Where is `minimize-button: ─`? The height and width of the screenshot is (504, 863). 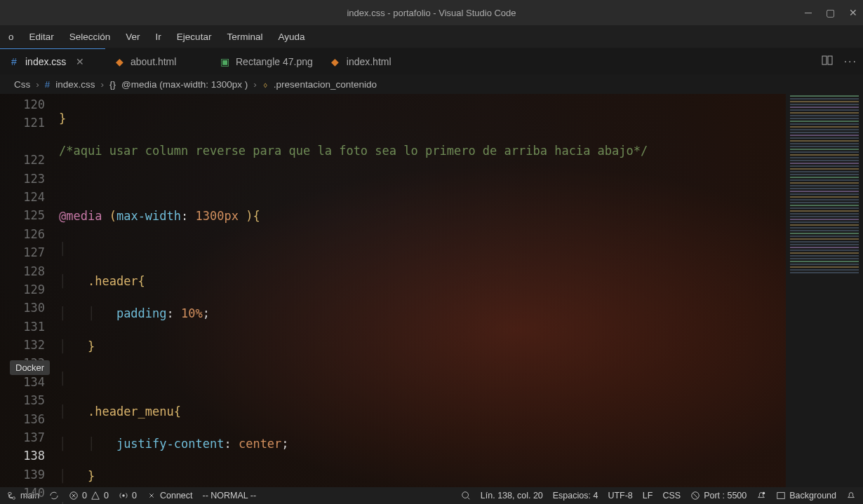
minimize-button: ─ is located at coordinates (808, 13).